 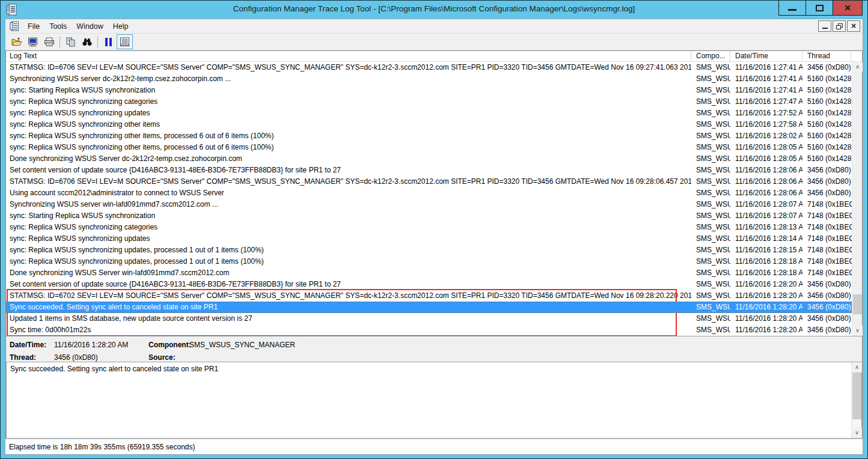 What do you see at coordinates (349, 56) in the screenshot?
I see `column-header-log-text: Log Text` at bounding box center [349, 56].